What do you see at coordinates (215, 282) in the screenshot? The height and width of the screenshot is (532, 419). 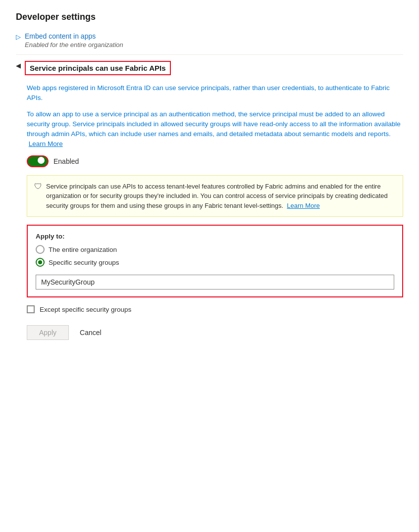 I see `security-group-input` at bounding box center [215, 282].